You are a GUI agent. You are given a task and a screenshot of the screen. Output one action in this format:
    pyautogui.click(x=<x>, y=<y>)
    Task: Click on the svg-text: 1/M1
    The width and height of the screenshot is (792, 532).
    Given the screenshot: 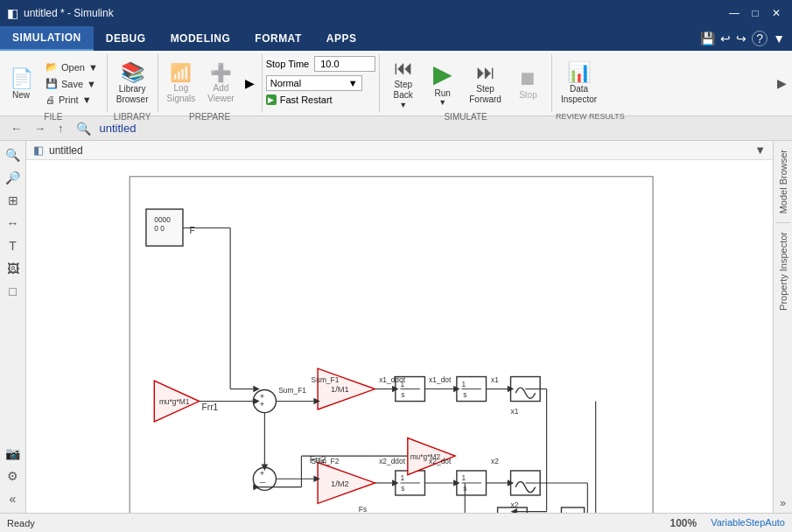 What is the action you would take?
    pyautogui.click(x=340, y=389)
    